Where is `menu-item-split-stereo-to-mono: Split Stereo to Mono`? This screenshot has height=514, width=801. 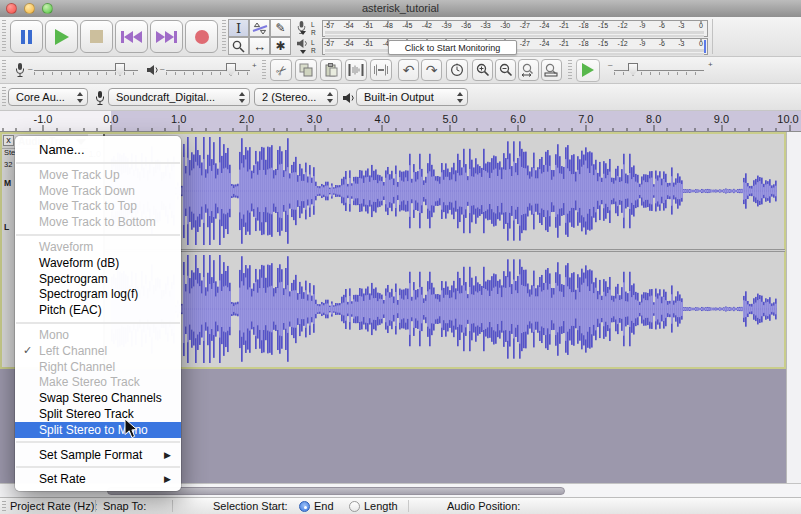
menu-item-split-stereo-to-mono: Split Stereo to Mono is located at coordinates (98, 430).